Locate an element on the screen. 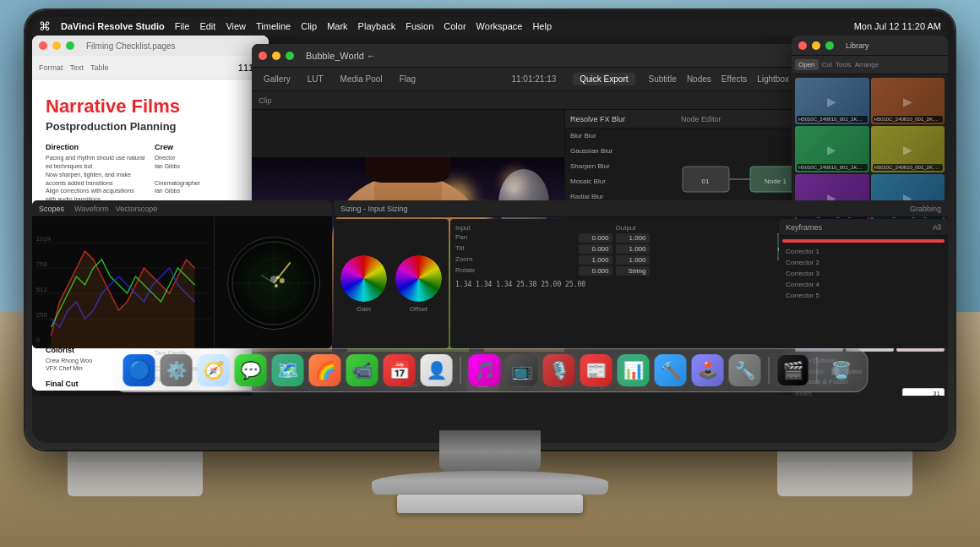 The height and width of the screenshot is (547, 980). subtitle-btn: Subtitle is located at coordinates (662, 79).